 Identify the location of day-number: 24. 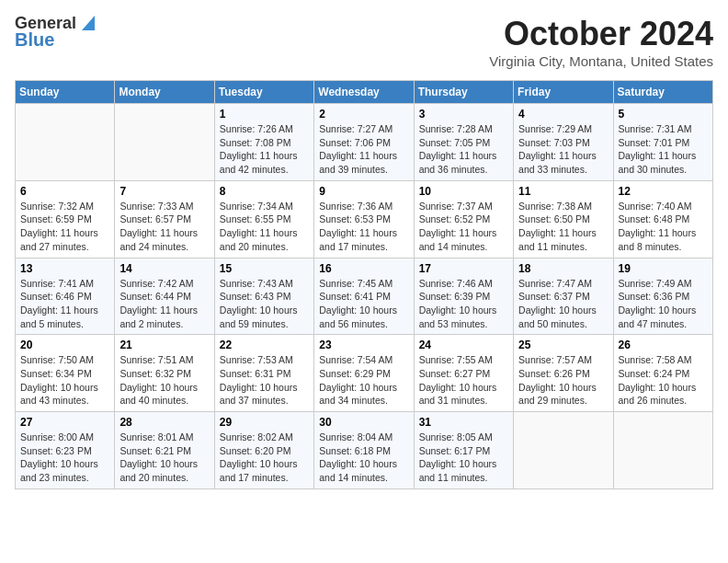
(463, 345).